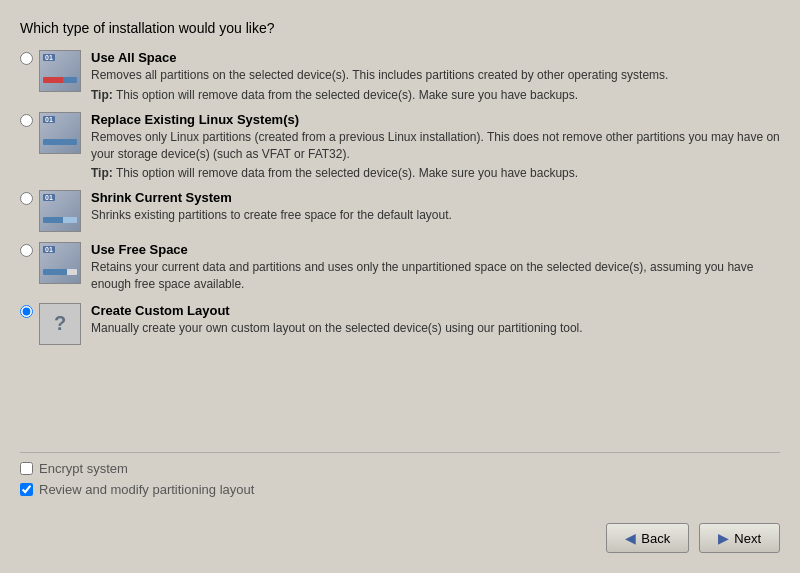 Image resolution: width=800 pixels, height=573 pixels. What do you see at coordinates (436, 76) in the screenshot?
I see `option-text-use-all-space: Use All SpaceRemoves all partitions on t…` at bounding box center [436, 76].